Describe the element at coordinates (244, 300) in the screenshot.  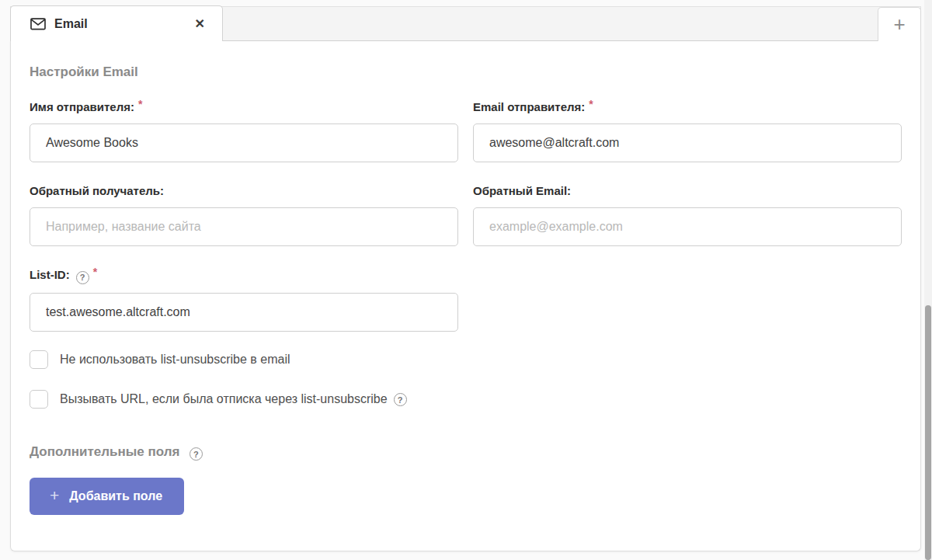
I see `list-id-group: List-ID:?*` at that location.